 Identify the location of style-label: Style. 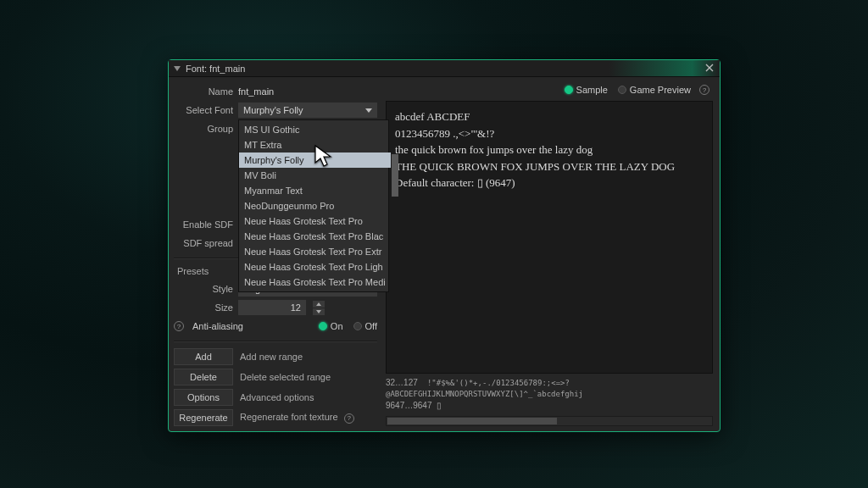
(203, 289).